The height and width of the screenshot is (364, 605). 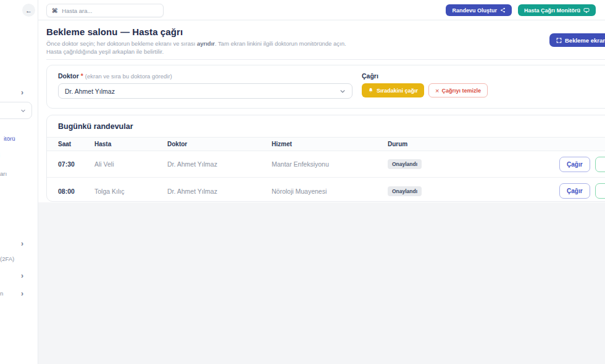 What do you see at coordinates (128, 77) in the screenshot?
I see `doctor-hint: (ekran ve sıra bu doktora göredir)` at bounding box center [128, 77].